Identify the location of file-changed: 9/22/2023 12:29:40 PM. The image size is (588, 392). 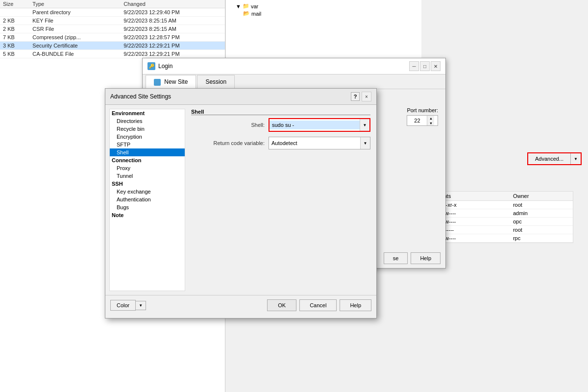
(172, 13).